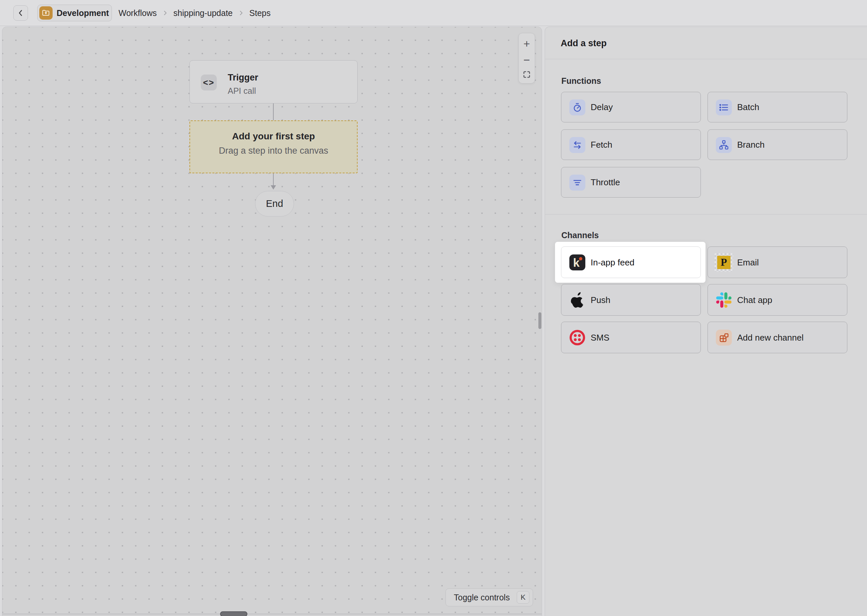  I want to click on zoom-controls: + −, so click(527, 58).